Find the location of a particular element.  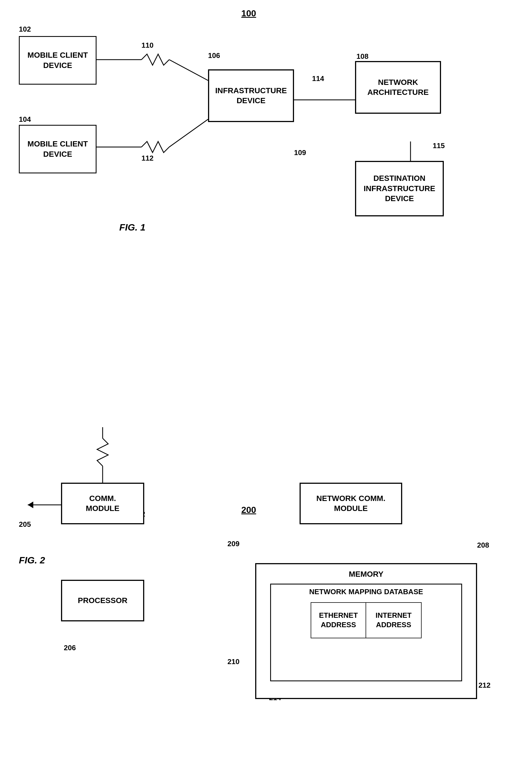

mobile-client-device-2: MOBILE CLIENT DEVICE is located at coordinates (58, 149).